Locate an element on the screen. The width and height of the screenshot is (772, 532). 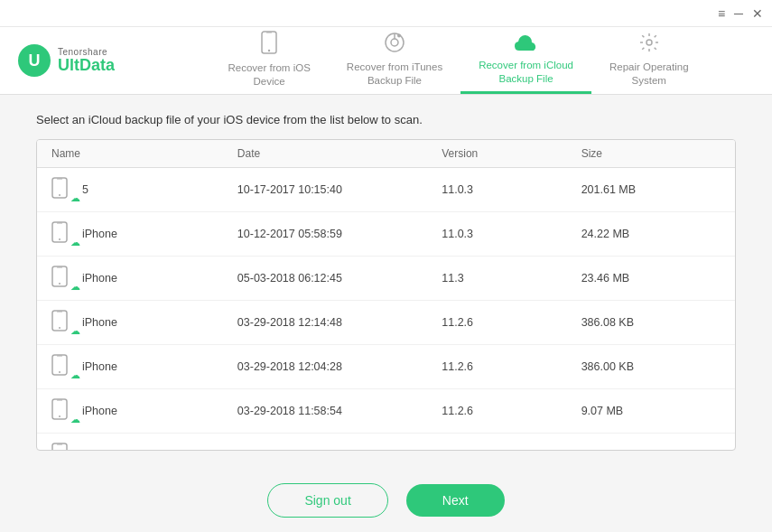
table-row: ☁ iPhone03-29-2018 11:58:5411.2.69.07 MB is located at coordinates (386, 412).